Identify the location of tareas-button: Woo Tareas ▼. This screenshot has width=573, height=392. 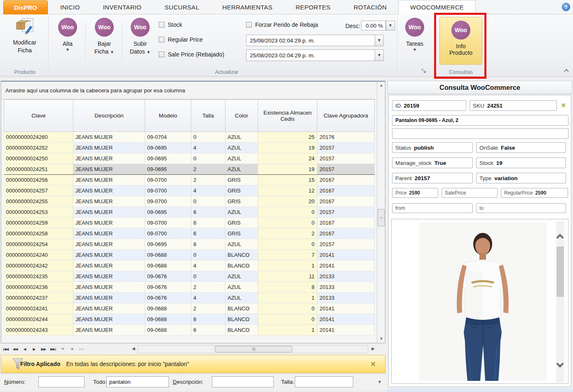
(415, 35).